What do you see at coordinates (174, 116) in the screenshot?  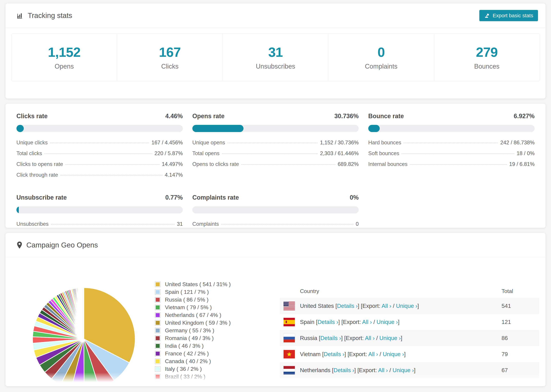 I see `rate-percent: 4.46%` at bounding box center [174, 116].